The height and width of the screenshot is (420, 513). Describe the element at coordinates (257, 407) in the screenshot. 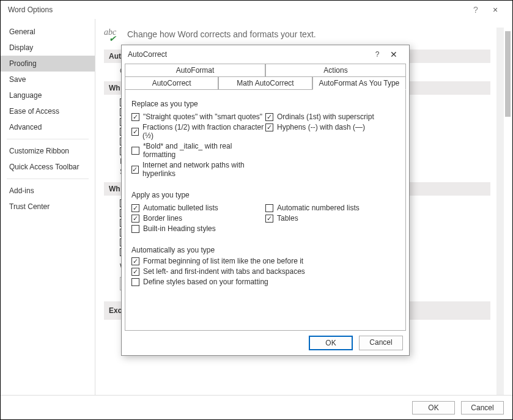

I see `dialog-footer: OK Cancel` at that location.